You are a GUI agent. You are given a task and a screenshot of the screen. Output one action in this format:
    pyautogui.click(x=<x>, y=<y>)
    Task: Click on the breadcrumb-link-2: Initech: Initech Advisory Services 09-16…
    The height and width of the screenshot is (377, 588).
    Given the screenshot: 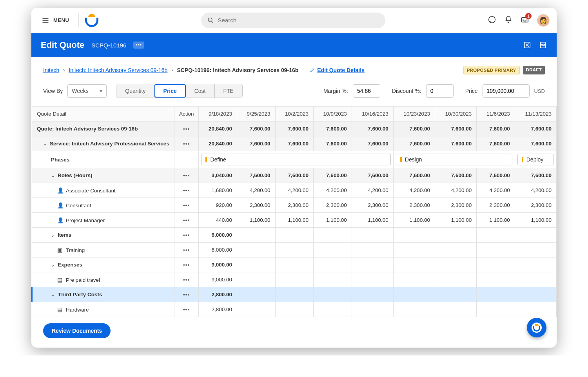 What is the action you would take?
    pyautogui.click(x=118, y=70)
    